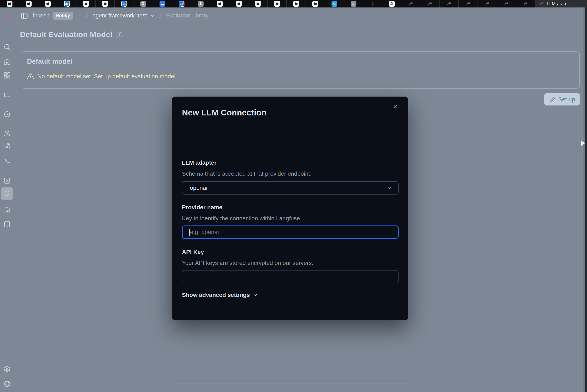  Describe the element at coordinates (120, 16) in the screenshot. I see `project-name: agent-framework=test` at that location.